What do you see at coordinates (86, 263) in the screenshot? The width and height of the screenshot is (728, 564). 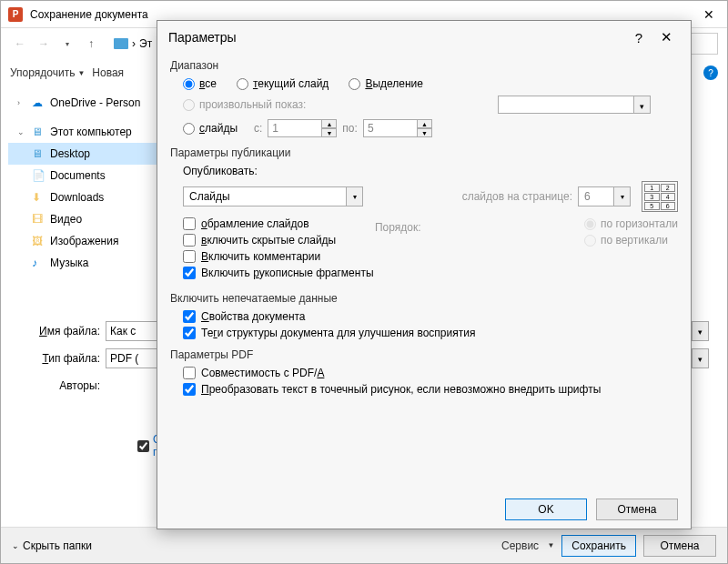 I see `tree-music: ♪ Музыка` at bounding box center [86, 263].